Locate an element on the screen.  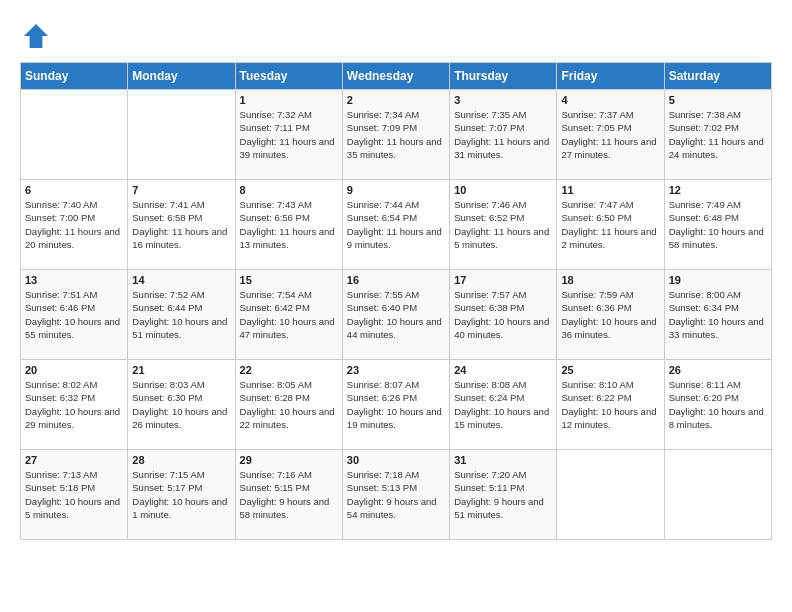
calendar-cell: 30Sunrise: 7:18 AMSunset: 5:13 PMDayligh… is located at coordinates (396, 495).